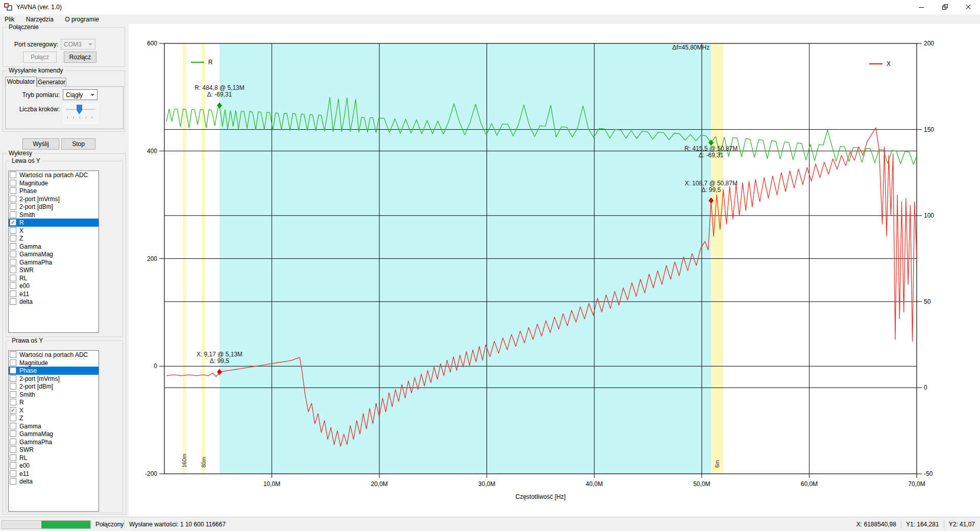 The height and width of the screenshot is (531, 980). I want to click on right-axis-item: Gamma, so click(54, 426).